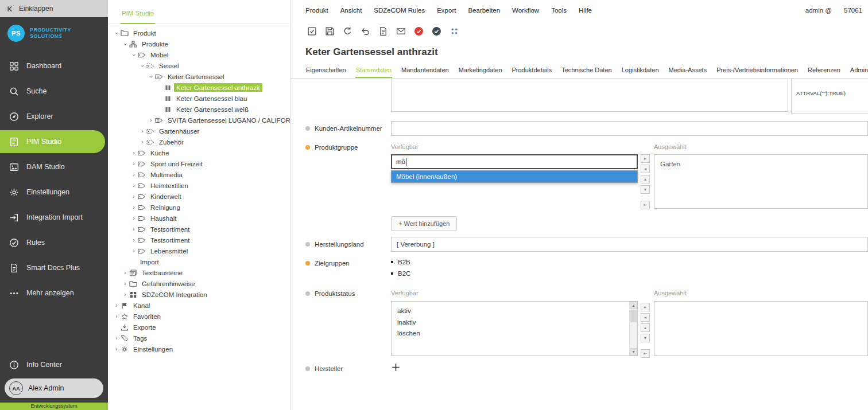  I want to click on scrollbar: ▲ ▼, so click(633, 329).